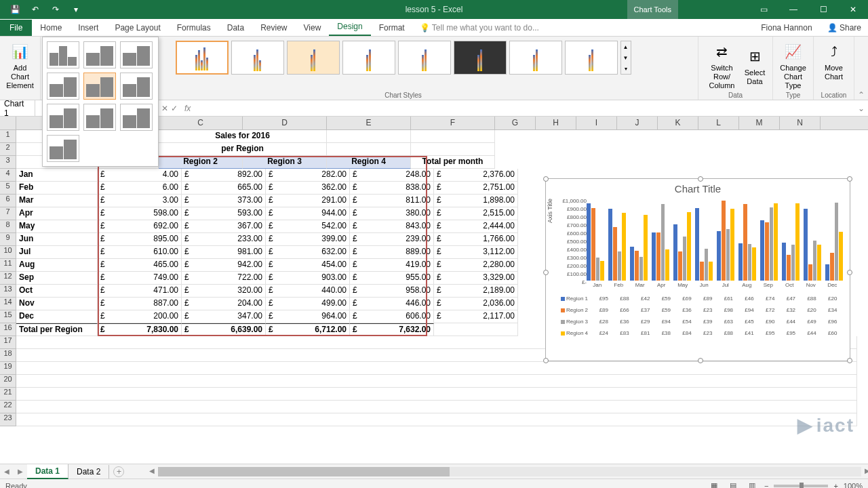 The width and height of the screenshot is (868, 488). I want to click on data-cell: £964.00, so click(308, 317).